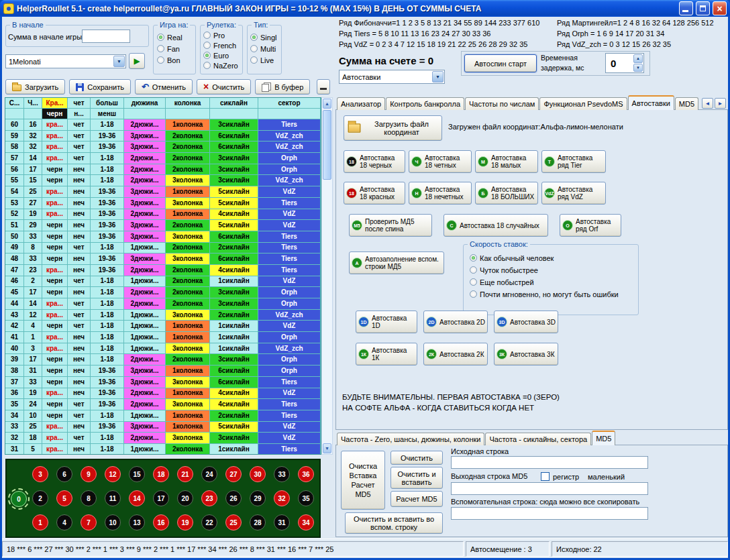 This screenshot has height=560, width=730. What do you see at coordinates (397, 263) in the screenshot?
I see `autobet-button: ААвтозаполнение вспом. строки МД5` at bounding box center [397, 263].